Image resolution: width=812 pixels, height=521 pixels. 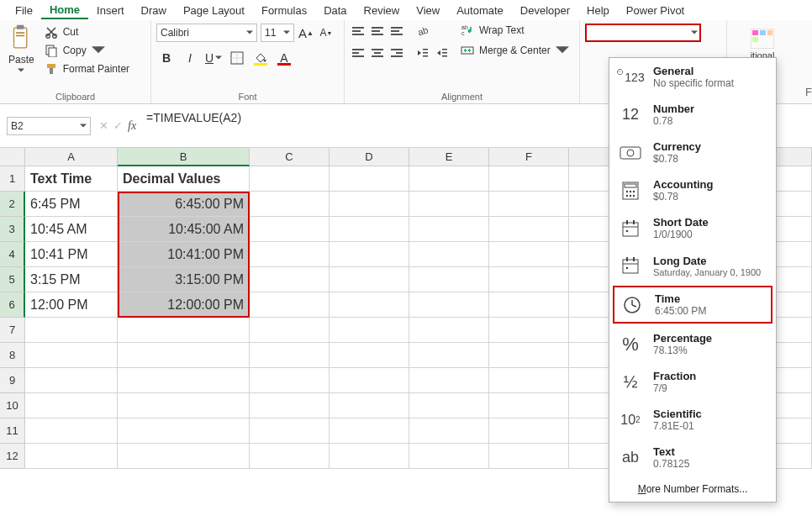 I want to click on format-painter-button: Format Painter, so click(x=87, y=69).